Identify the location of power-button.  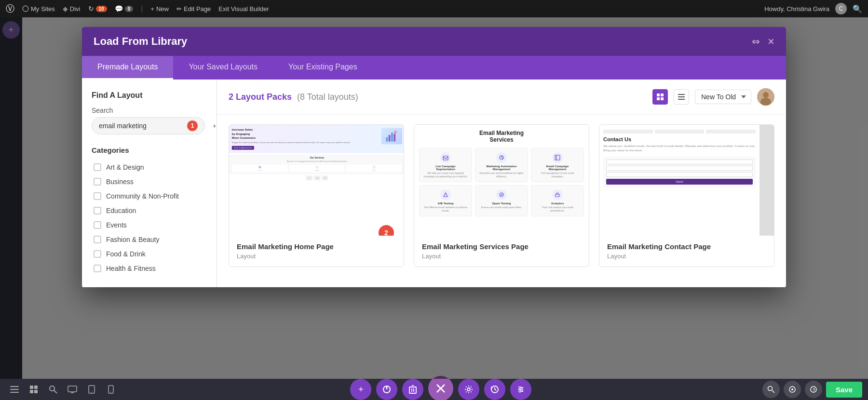
(387, 389).